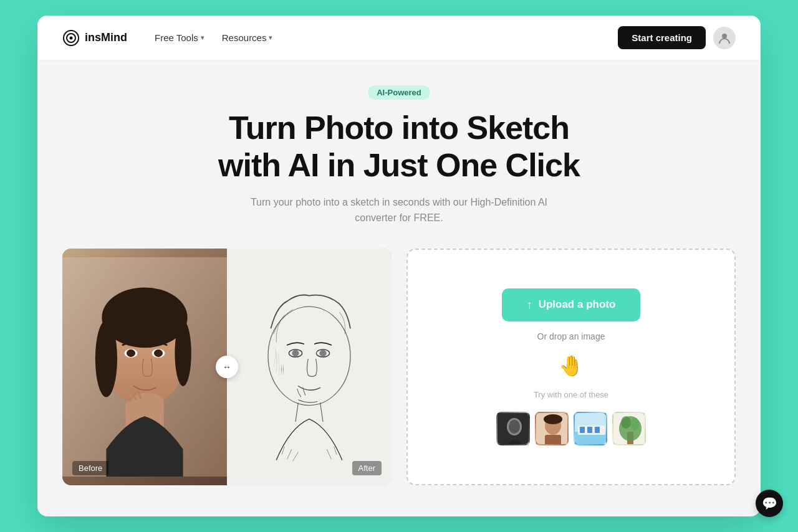 The height and width of the screenshot is (532, 798). What do you see at coordinates (399, 211) in the screenshot?
I see `hero-subtitle: Turn your photo into a sketch in seconds…` at bounding box center [399, 211].